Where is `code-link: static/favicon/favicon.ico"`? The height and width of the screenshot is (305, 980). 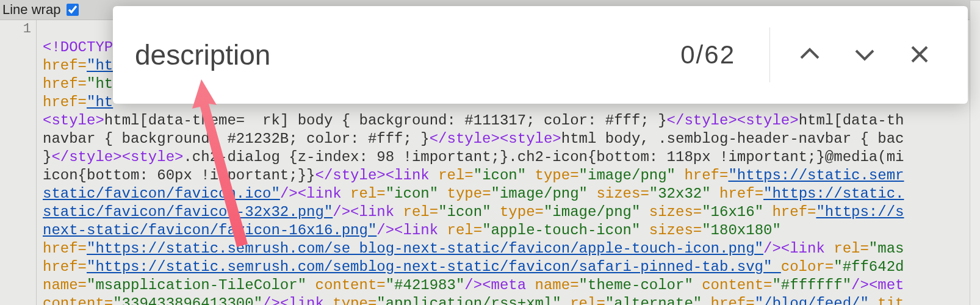 code-link: static/favicon/favicon.ico" is located at coordinates (161, 194).